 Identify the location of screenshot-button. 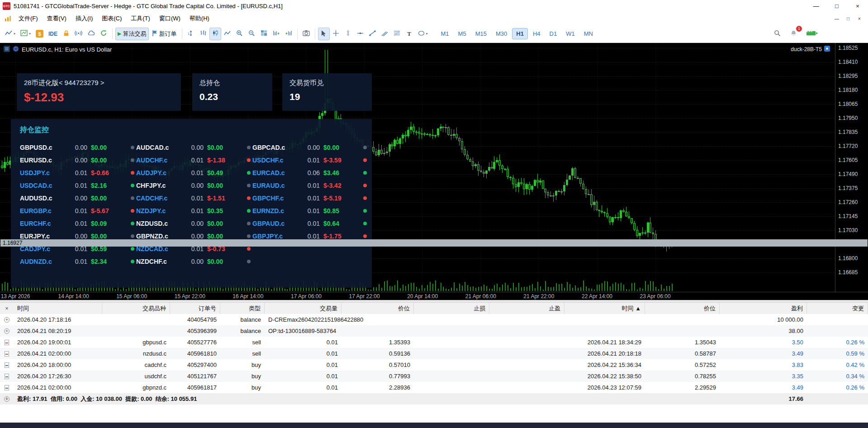
(306, 34).